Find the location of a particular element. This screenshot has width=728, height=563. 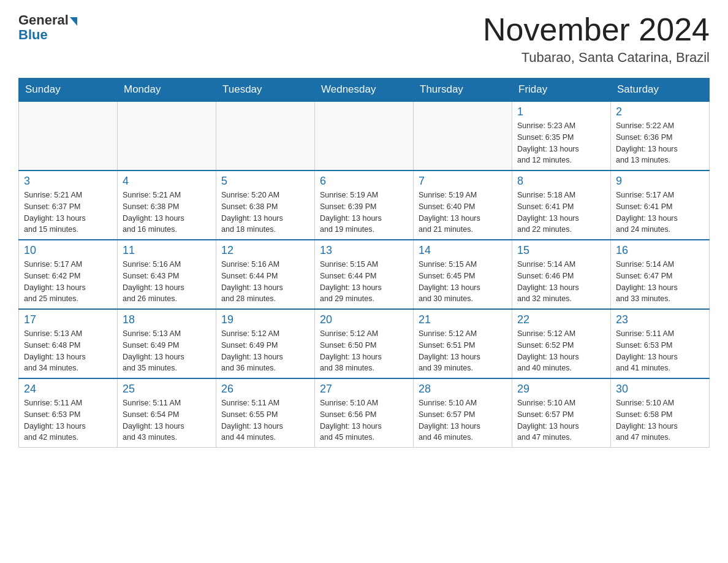

day-number: 2 is located at coordinates (660, 112).